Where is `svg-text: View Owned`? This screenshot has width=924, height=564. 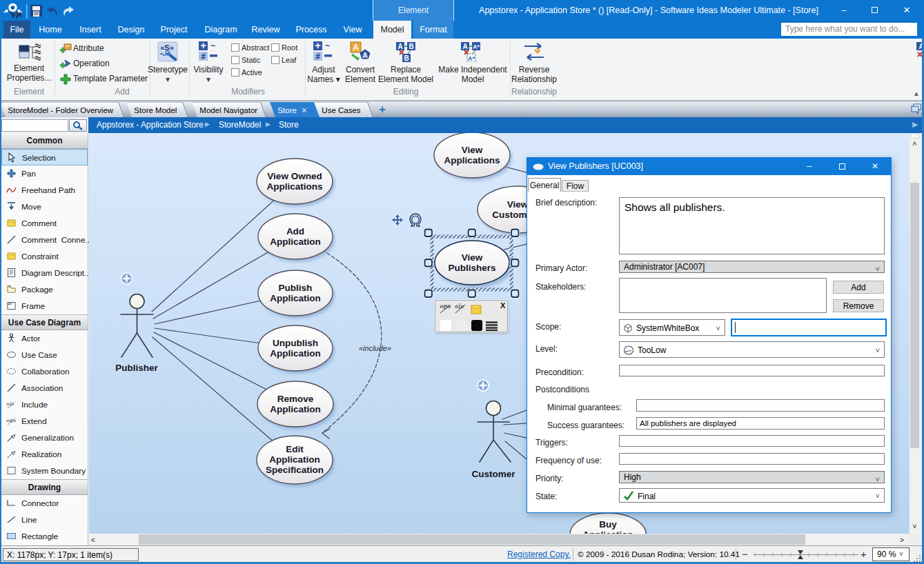 svg-text: View Owned is located at coordinates (294, 177).